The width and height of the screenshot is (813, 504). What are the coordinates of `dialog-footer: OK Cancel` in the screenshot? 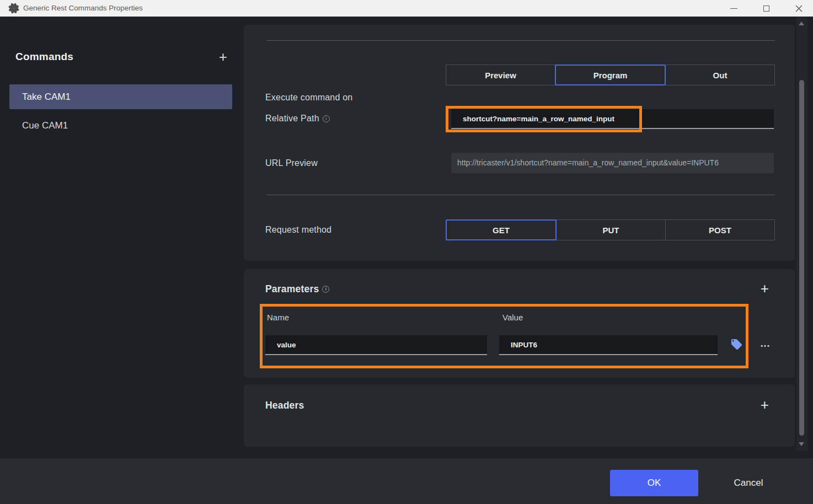 It's located at (406, 481).